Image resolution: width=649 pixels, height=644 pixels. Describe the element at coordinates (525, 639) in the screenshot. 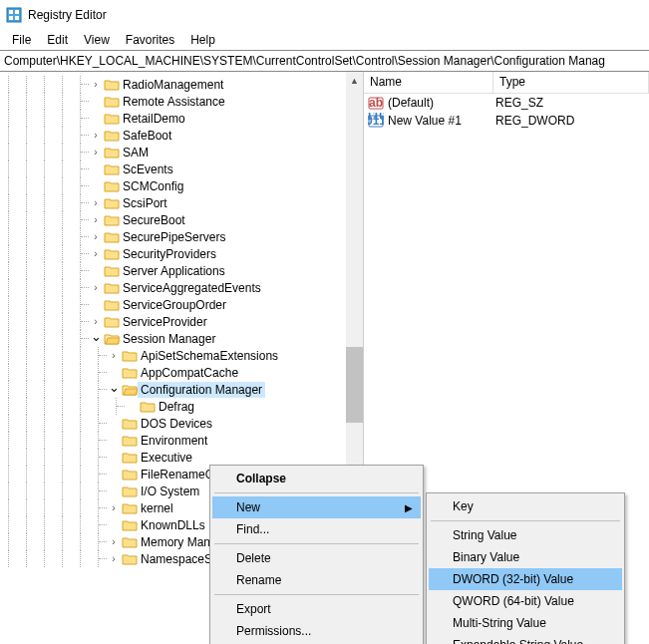

I see `ctx-new-expandstring: Expandable String Value` at that location.